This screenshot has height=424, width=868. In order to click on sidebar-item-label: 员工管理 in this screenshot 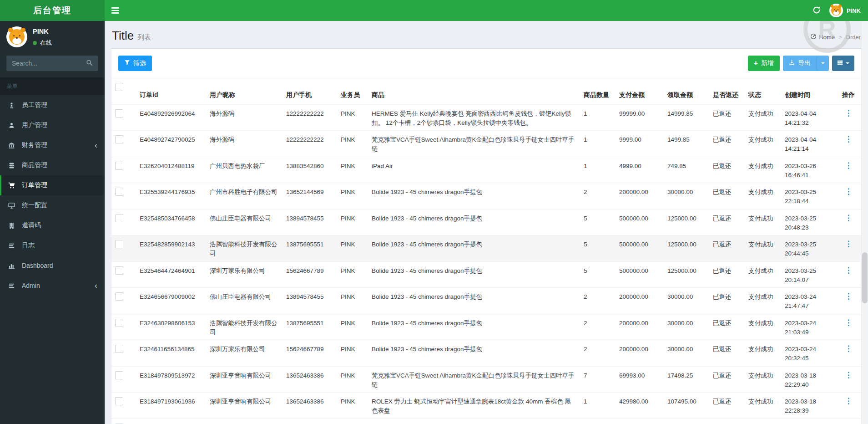, I will do `click(35, 105)`.